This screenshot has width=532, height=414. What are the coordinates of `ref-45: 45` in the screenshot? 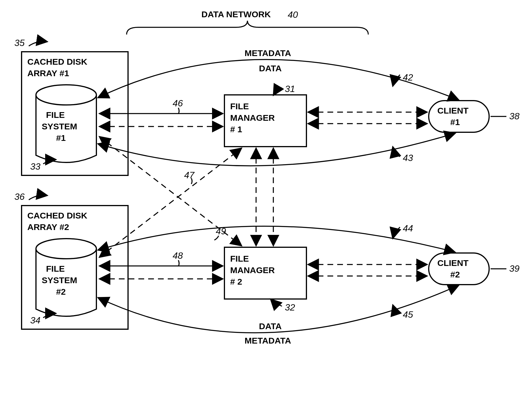 It's located at (408, 315).